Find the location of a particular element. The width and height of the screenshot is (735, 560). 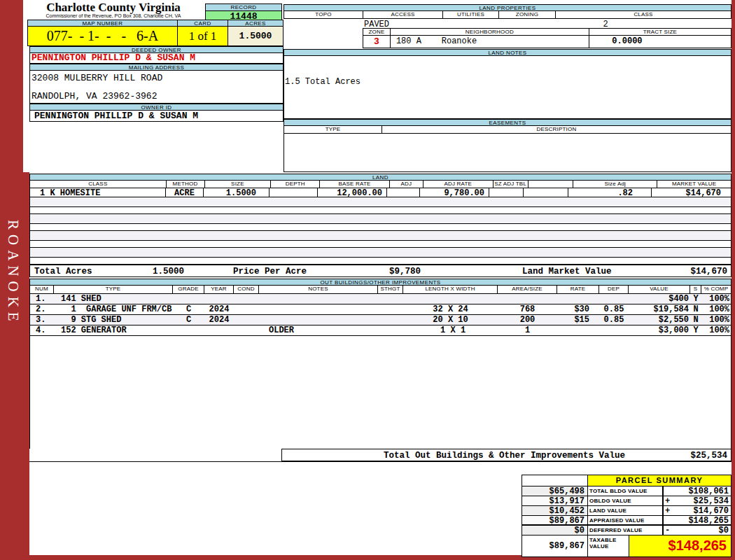

col-header-notes: NOTES is located at coordinates (318, 290).